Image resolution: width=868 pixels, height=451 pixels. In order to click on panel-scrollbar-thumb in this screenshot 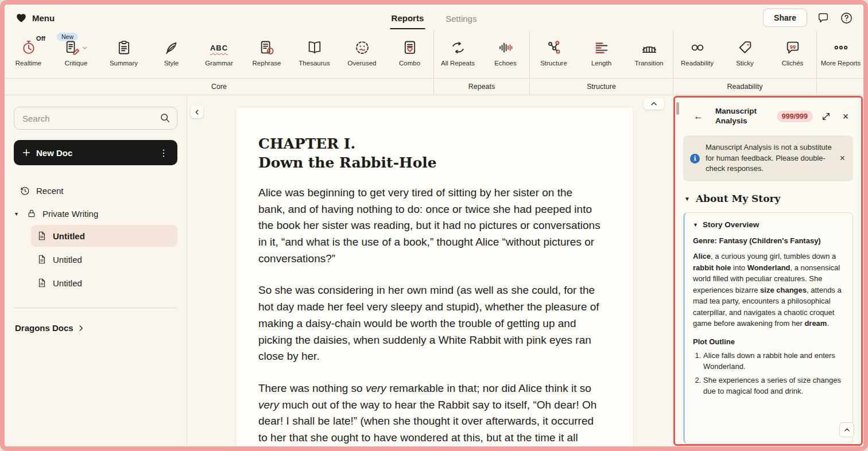, I will do `click(677, 108)`.